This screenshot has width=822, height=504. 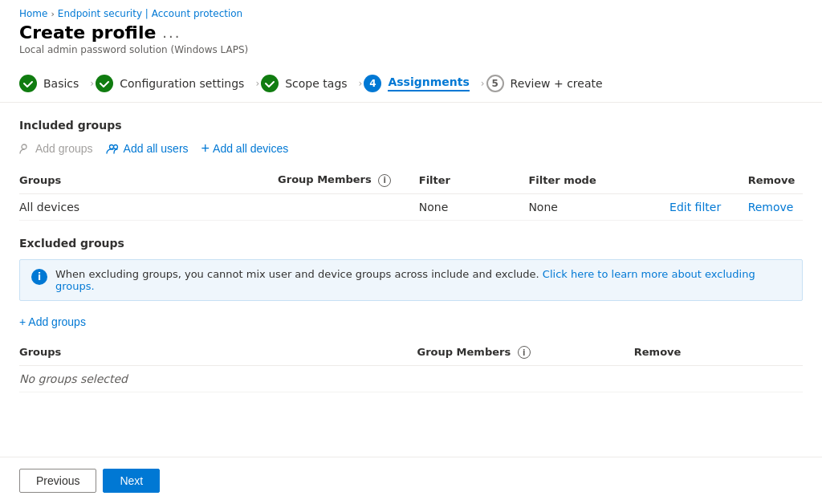 I want to click on step-sep-3: ›, so click(x=361, y=83).